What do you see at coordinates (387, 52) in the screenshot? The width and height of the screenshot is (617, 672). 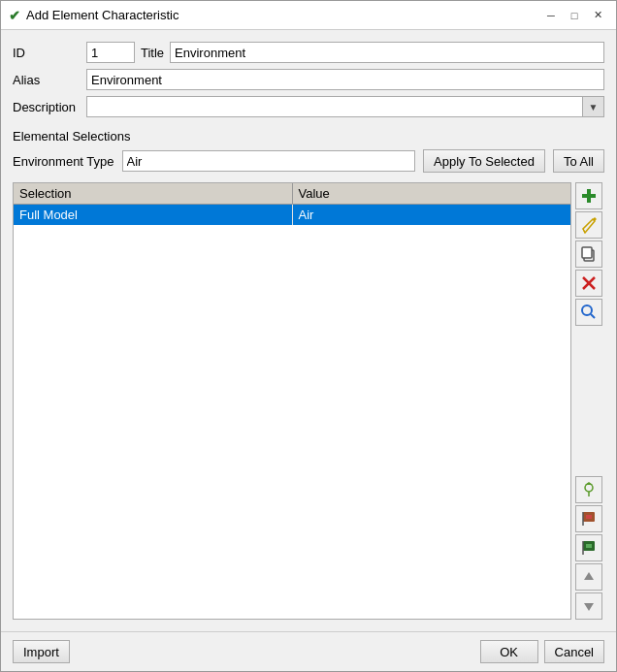 I see `title-input` at bounding box center [387, 52].